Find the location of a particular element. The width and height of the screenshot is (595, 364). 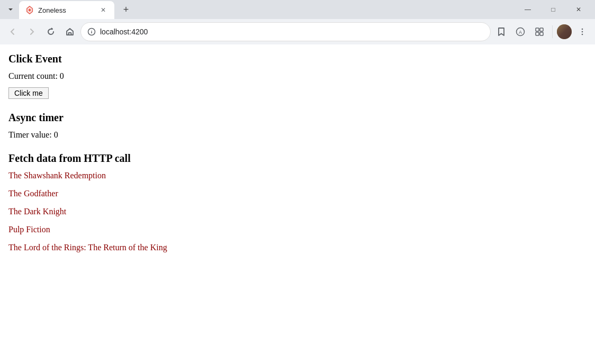

click-me-button: Click me is located at coordinates (29, 93).